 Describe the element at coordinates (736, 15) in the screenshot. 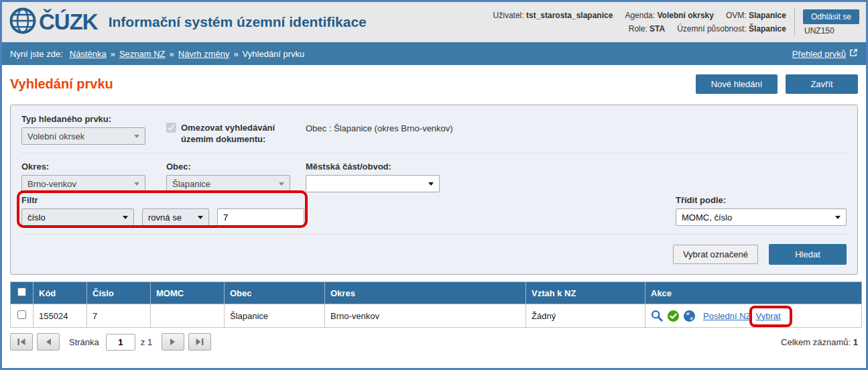

I see `ovm-label: OVM:` at that location.